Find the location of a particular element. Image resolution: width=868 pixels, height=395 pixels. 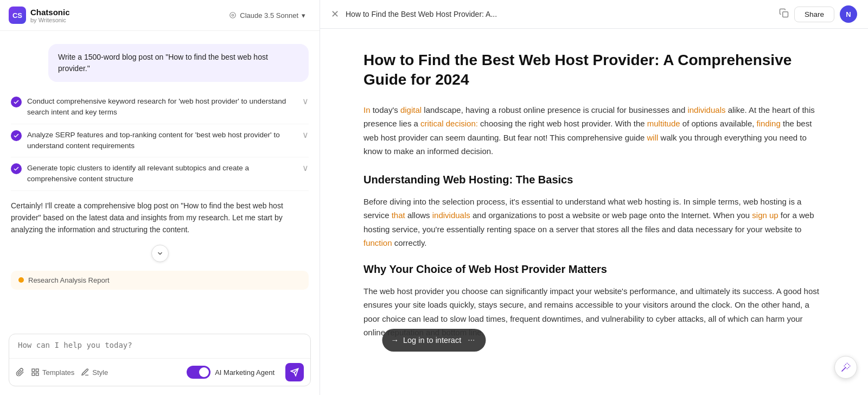

ai-response: Certainly! I'll create a comprehensive b… is located at coordinates (159, 218).